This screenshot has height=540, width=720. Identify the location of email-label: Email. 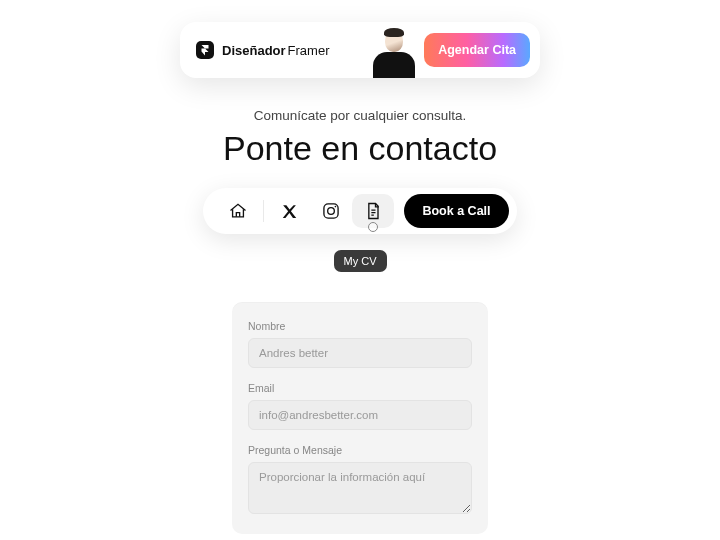
(360, 388).